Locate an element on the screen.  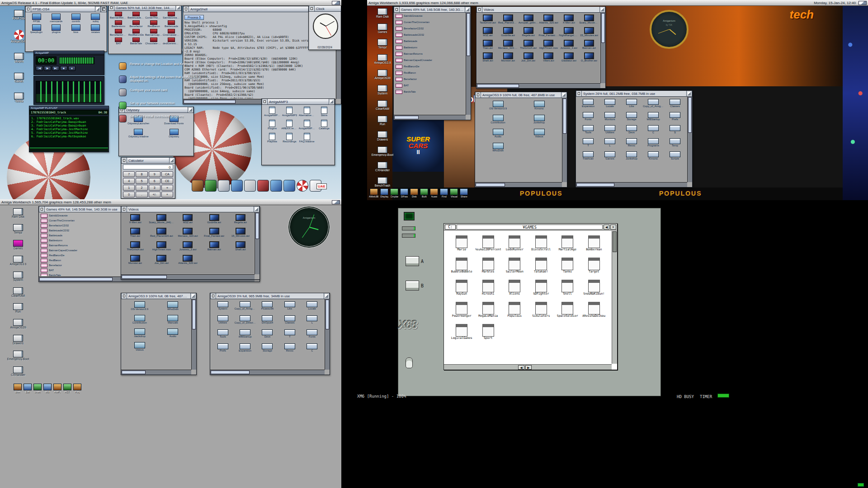
fpse-icon: FPSE is located at coordinates (37, 18).